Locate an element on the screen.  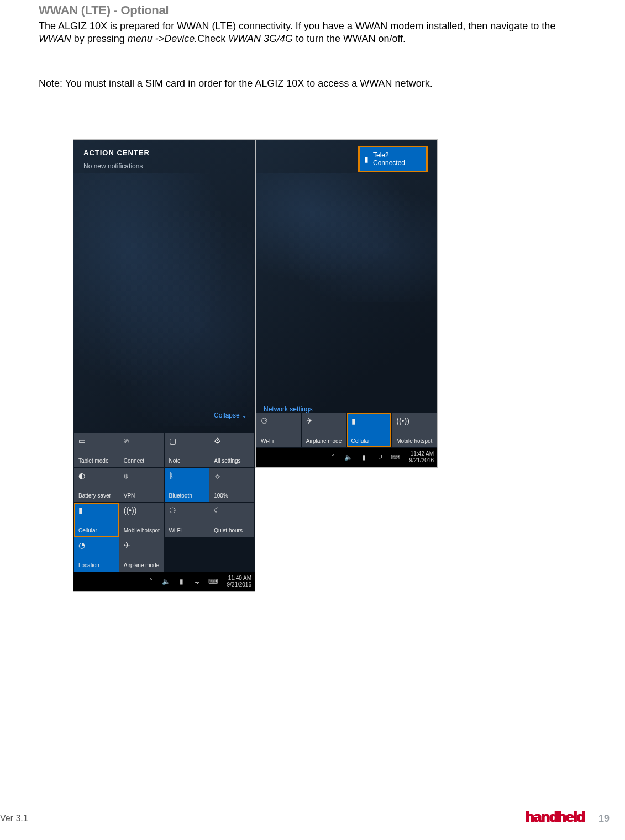
carrier-name: Tele2 is located at coordinates (389, 155).